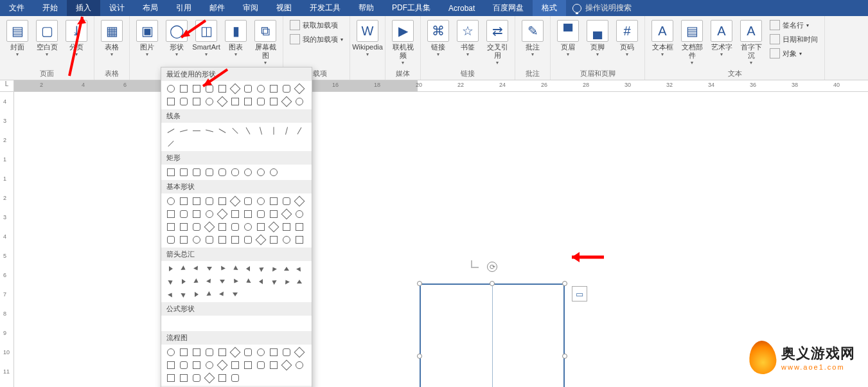 Image resolution: width=868 pixels, height=387 pixels. What do you see at coordinates (420, 356) in the screenshot?
I see `resize-handle-w` at bounding box center [420, 356].